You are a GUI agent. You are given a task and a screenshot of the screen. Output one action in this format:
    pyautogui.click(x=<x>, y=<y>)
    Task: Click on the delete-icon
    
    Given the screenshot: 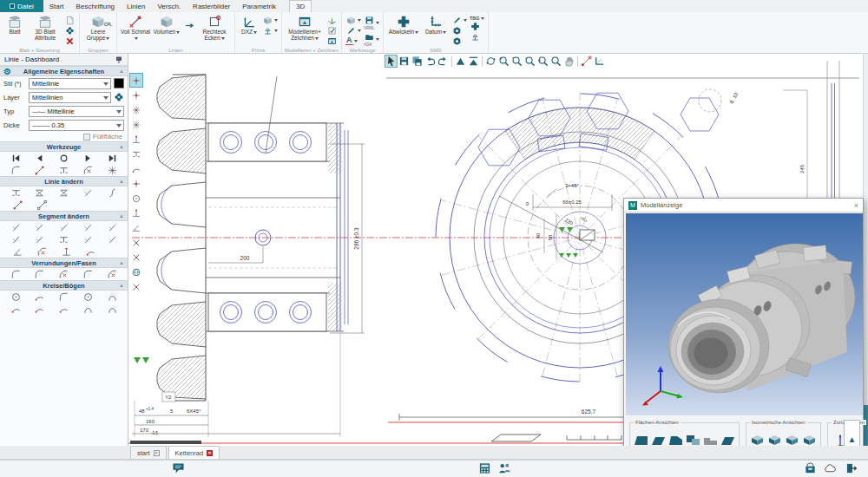 What is the action you would take?
    pyautogui.click(x=69, y=42)
    